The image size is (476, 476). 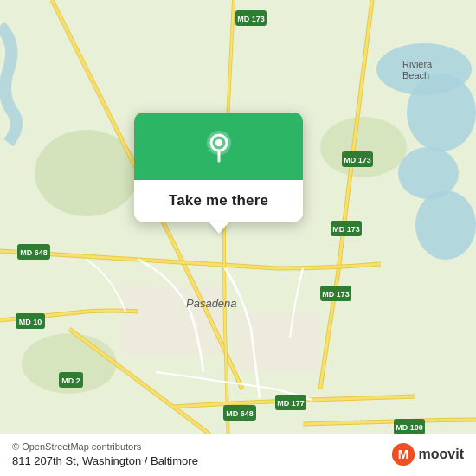 I want to click on svg-text: MD 2, so click(x=71, y=381).